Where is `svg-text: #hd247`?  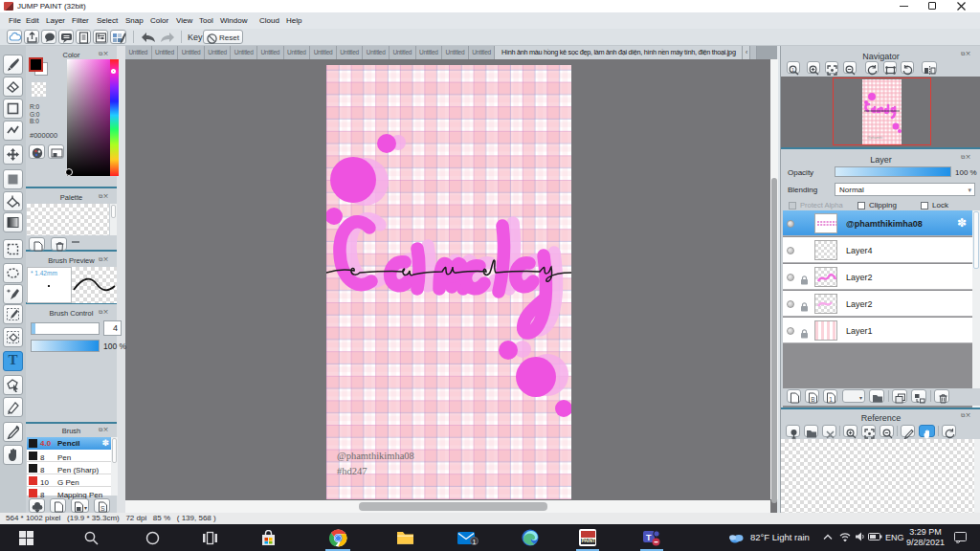
svg-text: #hd247 is located at coordinates (352, 471).